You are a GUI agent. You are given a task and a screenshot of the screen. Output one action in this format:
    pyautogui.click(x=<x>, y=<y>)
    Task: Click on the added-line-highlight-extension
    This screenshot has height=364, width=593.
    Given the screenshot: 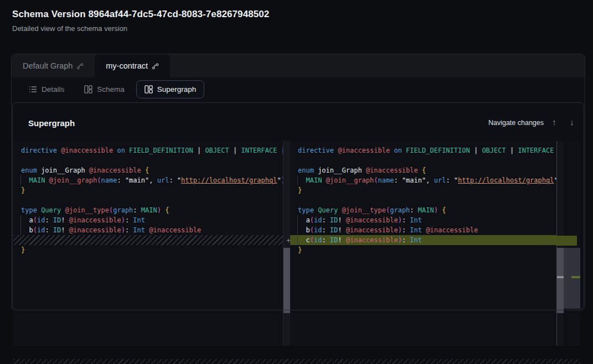 What is the action you would take?
    pyautogui.click(x=567, y=241)
    